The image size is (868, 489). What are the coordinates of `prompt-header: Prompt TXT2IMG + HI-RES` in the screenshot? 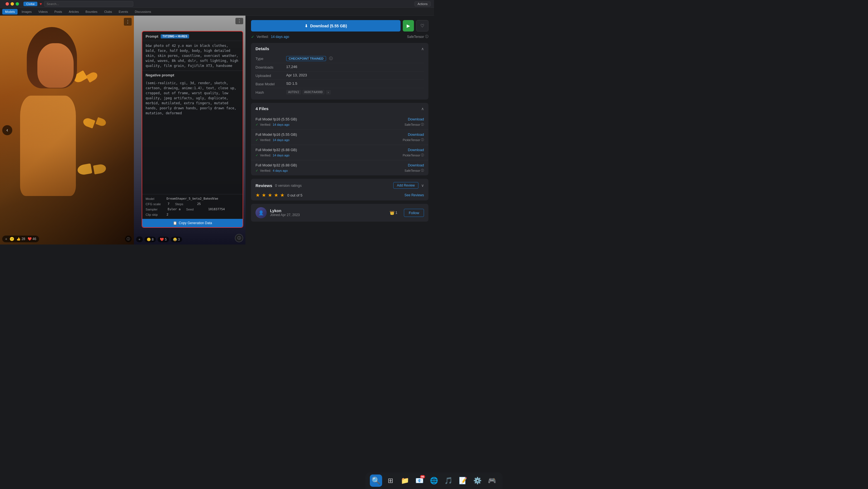 It's located at (192, 36).